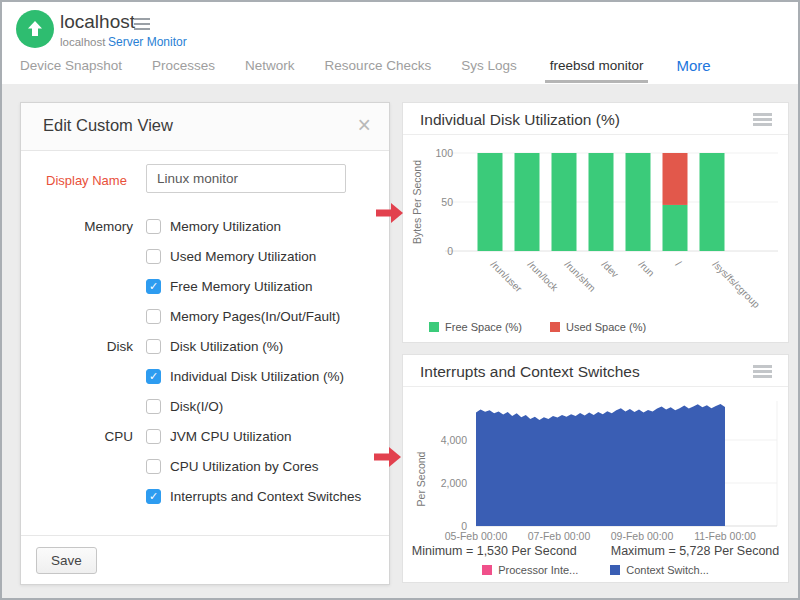 This screenshot has height=600, width=800. Describe the element at coordinates (454, 483) in the screenshot. I see `y-tick-label: 2,000` at that location.